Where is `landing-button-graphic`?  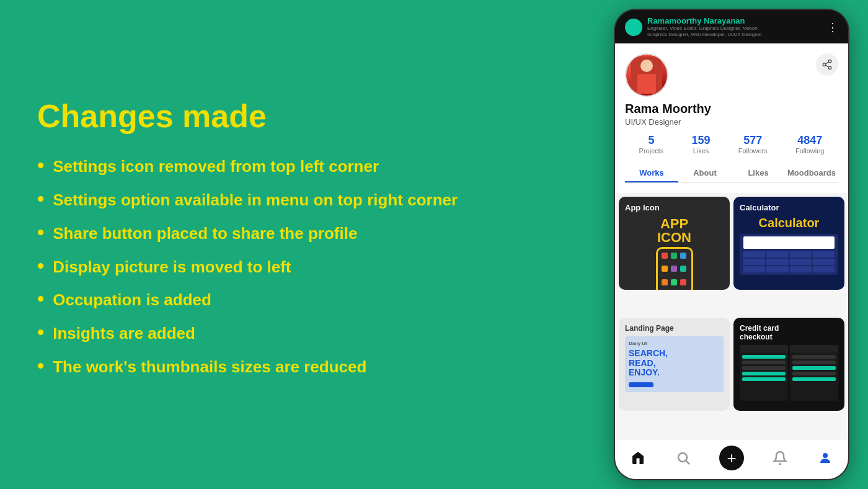
landing-button-graphic is located at coordinates (641, 385).